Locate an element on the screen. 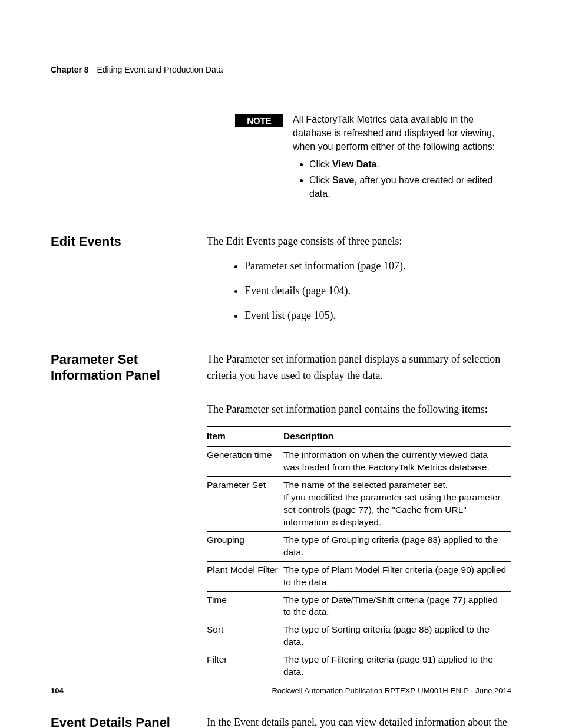  page-number: 104 is located at coordinates (57, 691).